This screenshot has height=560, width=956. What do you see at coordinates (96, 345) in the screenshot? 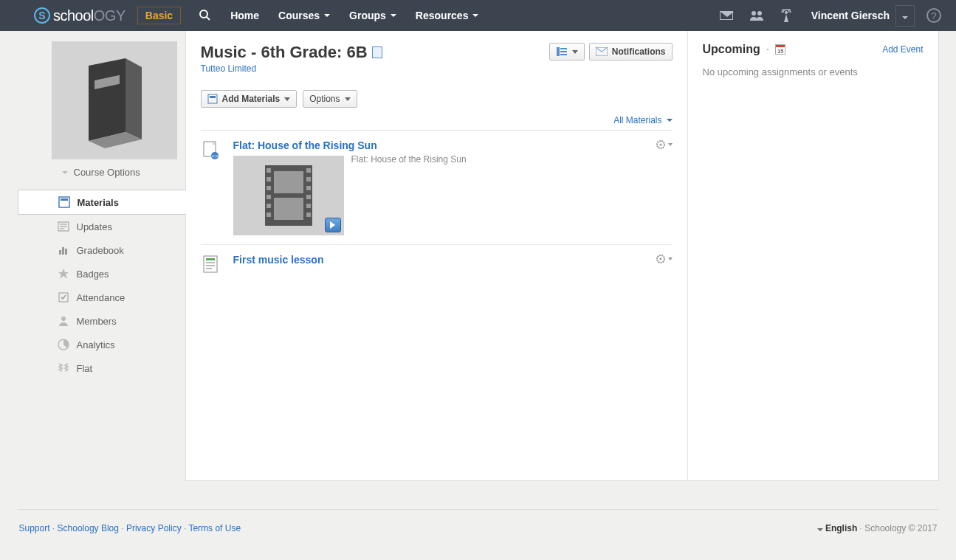
I see `sidebar-item-label: Analytics` at bounding box center [96, 345].